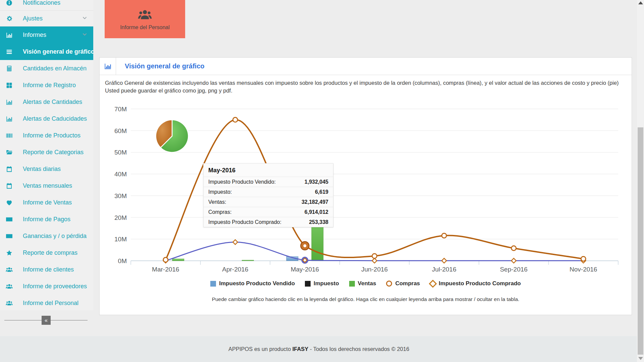  Describe the element at coordinates (121, 196) in the screenshot. I see `svg-text: 30M` at that location.